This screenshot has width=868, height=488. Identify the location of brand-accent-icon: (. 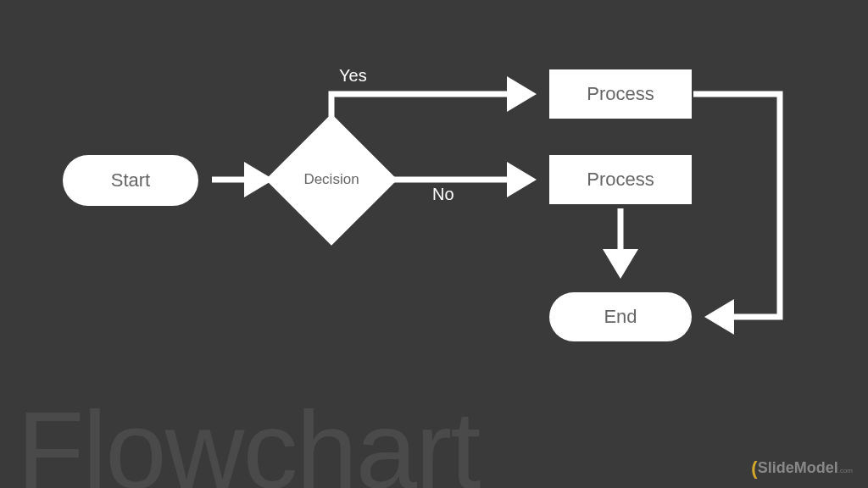
(754, 468).